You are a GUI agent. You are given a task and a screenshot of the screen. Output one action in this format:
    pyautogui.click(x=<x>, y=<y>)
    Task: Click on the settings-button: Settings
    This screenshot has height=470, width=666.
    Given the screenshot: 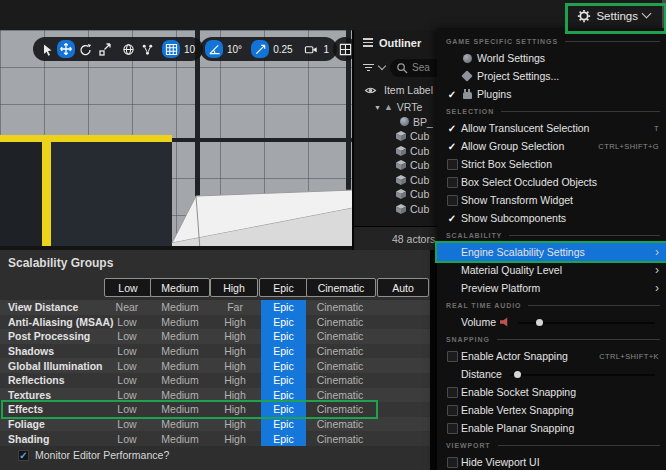 What is the action you would take?
    pyautogui.click(x=614, y=16)
    